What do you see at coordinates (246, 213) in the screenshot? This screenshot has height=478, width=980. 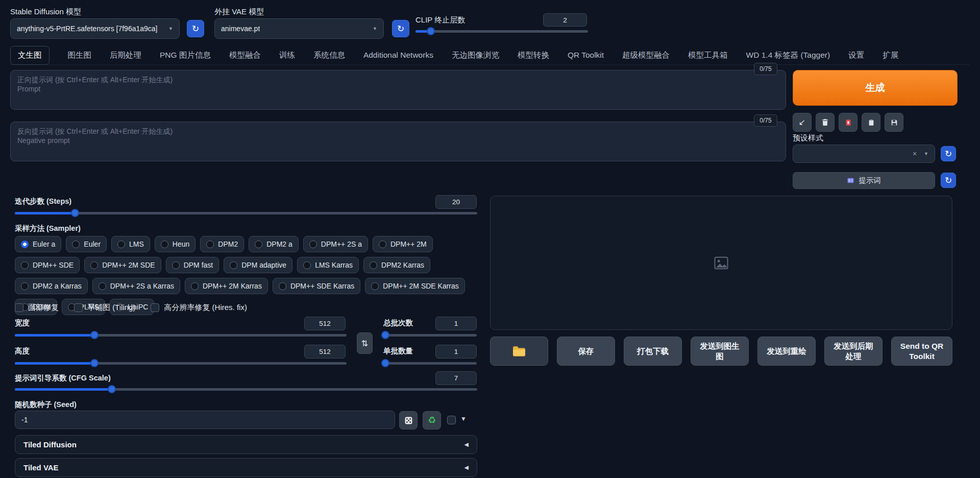 I see `steps-slider` at bounding box center [246, 213].